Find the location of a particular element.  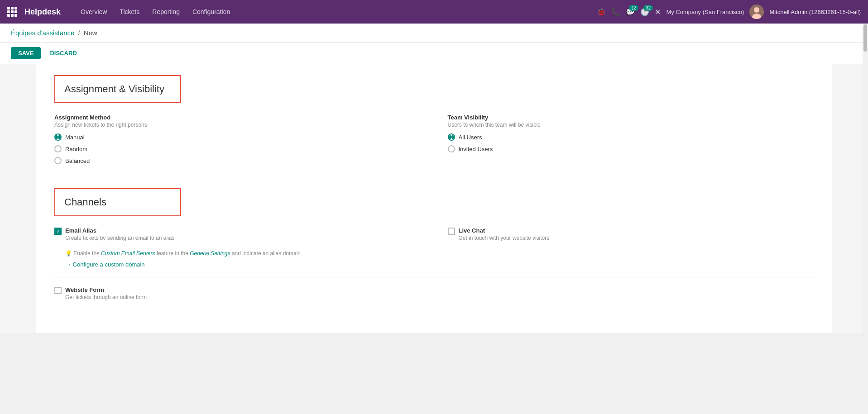

note-middle: feature in the is located at coordinates (172, 253).